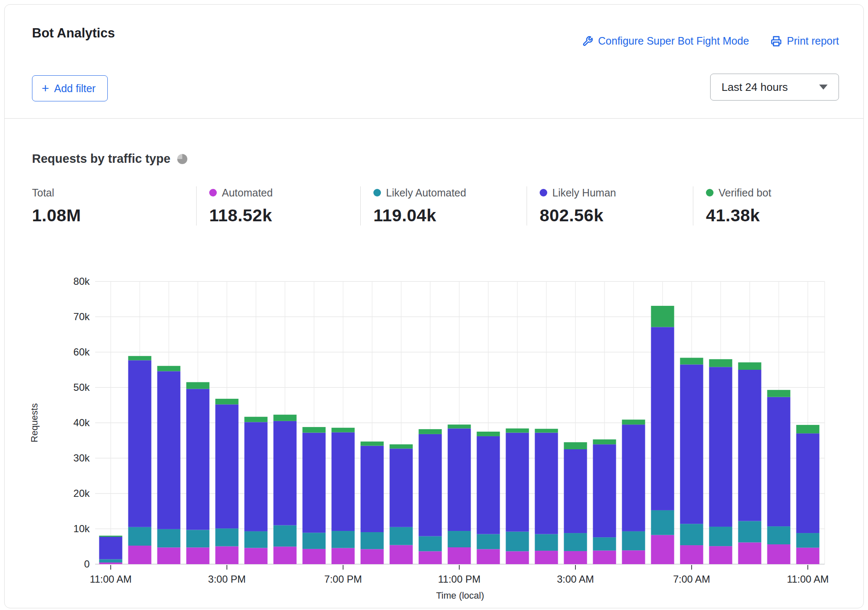 The image size is (868, 610). Describe the element at coordinates (775, 87) in the screenshot. I see `time-range-dropdown: Last 24 hours` at that location.